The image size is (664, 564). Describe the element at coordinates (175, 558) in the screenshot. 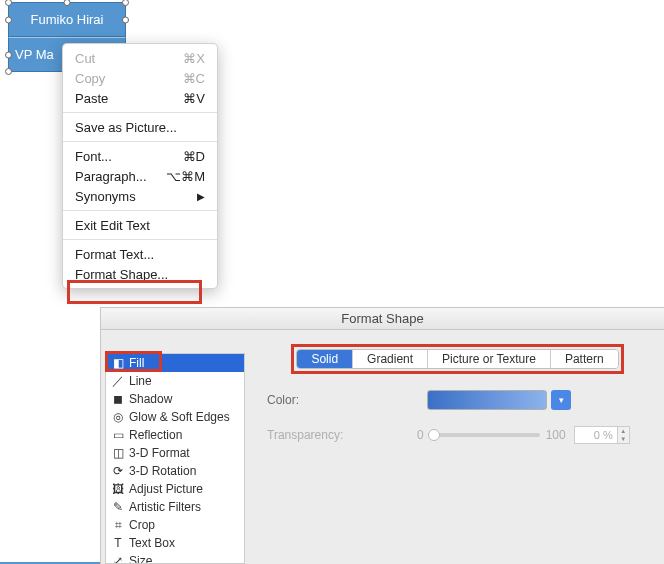

I see `sidebar-item-size: ⤢Size` at that location.